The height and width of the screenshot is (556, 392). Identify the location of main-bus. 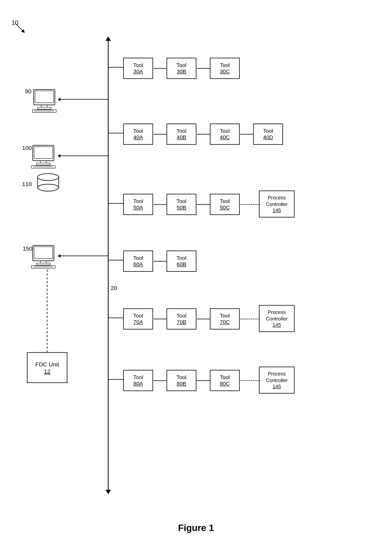
(108, 265).